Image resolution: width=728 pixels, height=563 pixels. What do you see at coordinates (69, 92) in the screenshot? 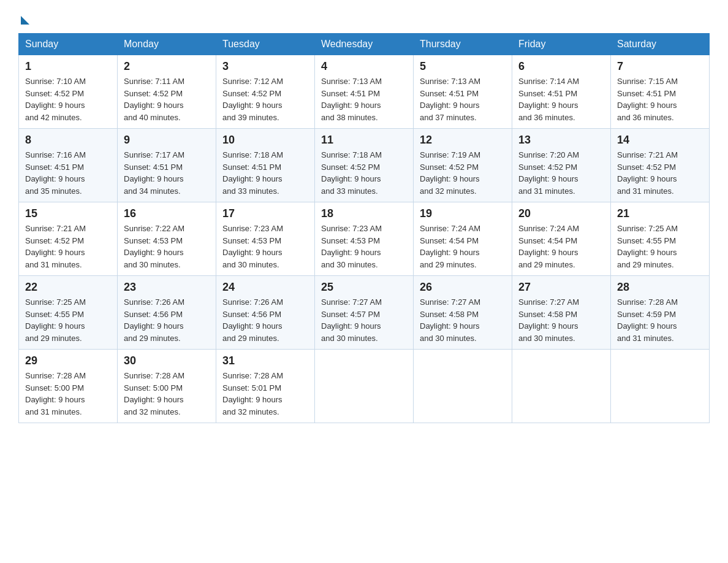
I see `calendar-cell: 1Sunrise: 7:10 AMSunset: 4:52 PMDaylight…` at bounding box center [69, 92].